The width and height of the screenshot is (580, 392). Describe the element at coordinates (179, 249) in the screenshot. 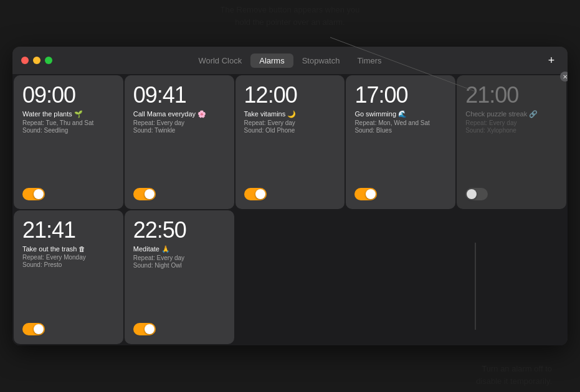

I see `alarm-label-7: Meditate 🙏` at that location.